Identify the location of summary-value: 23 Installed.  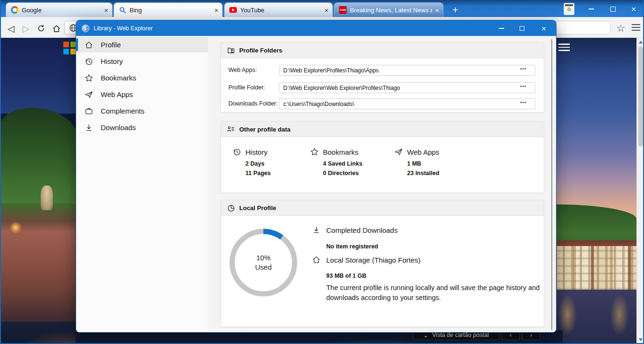
(423, 173).